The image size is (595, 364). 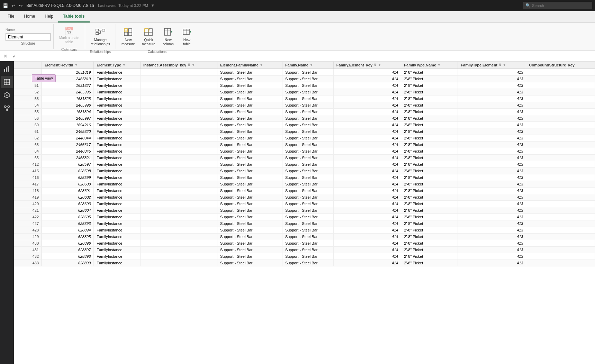 I want to click on search-input, so click(x=561, y=6).